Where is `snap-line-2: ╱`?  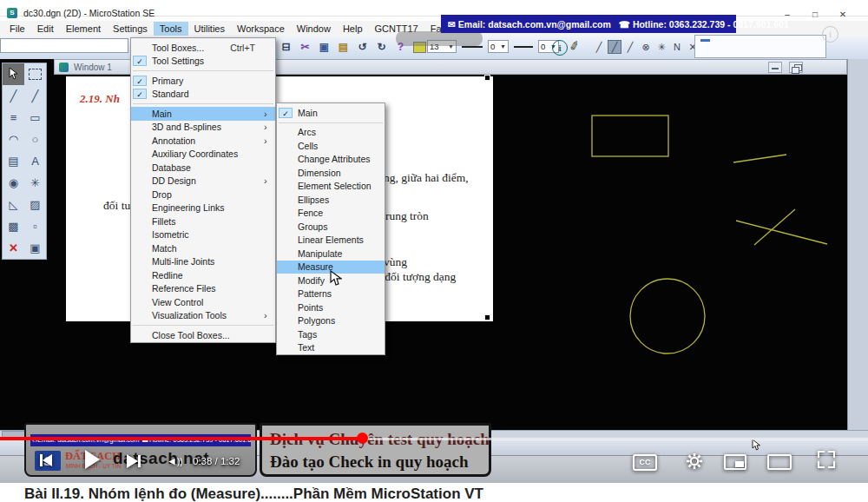
snap-line-2: ╱ is located at coordinates (615, 47).